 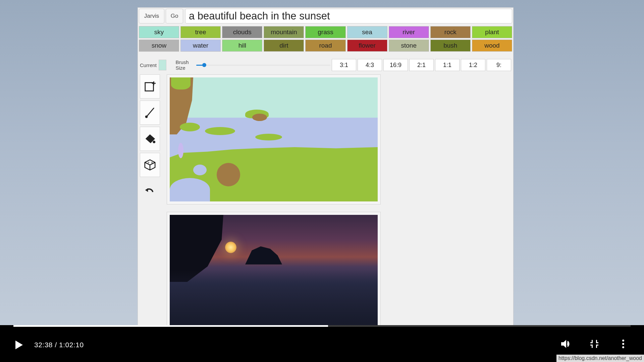 I want to click on brush-row: Current Brush Size 3:14:316:92:11:11:29:, so click(x=325, y=65).